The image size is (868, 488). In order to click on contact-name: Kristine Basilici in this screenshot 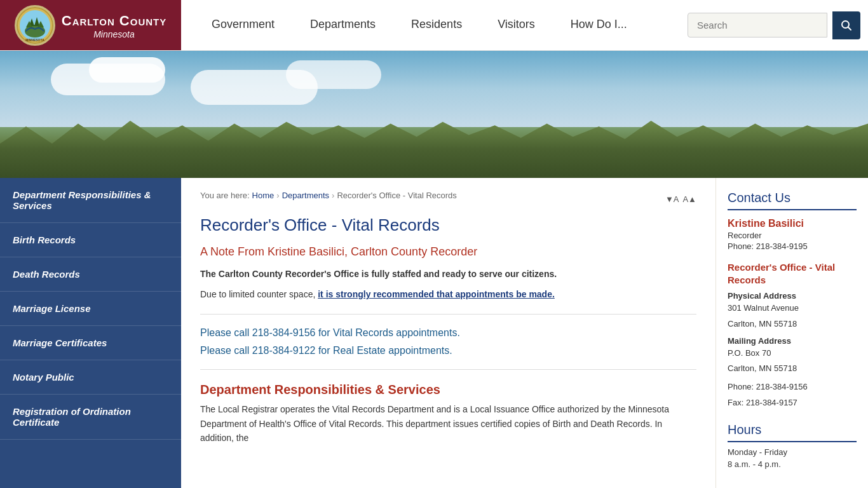, I will do `click(792, 224)`.